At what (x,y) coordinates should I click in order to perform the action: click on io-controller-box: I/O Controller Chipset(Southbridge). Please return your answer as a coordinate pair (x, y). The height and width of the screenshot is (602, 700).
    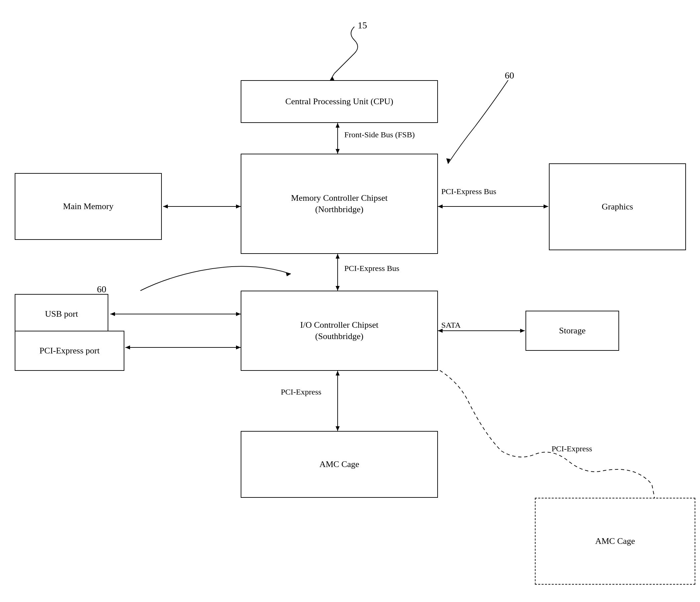
    Looking at the image, I should click on (339, 331).